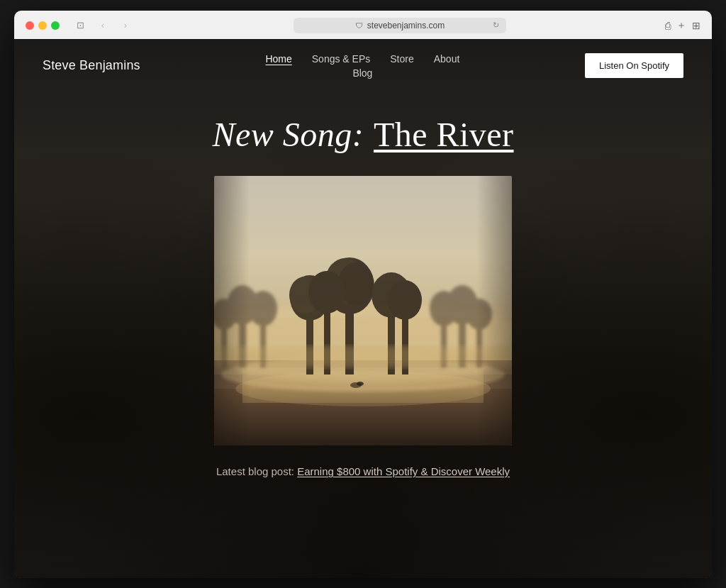  Describe the element at coordinates (363, 25) in the screenshot. I see `browser-chrome: ⊡ ‹ › 🛡 stevebenjamins.com ↻ ⎙ ＋ ⊞` at that location.